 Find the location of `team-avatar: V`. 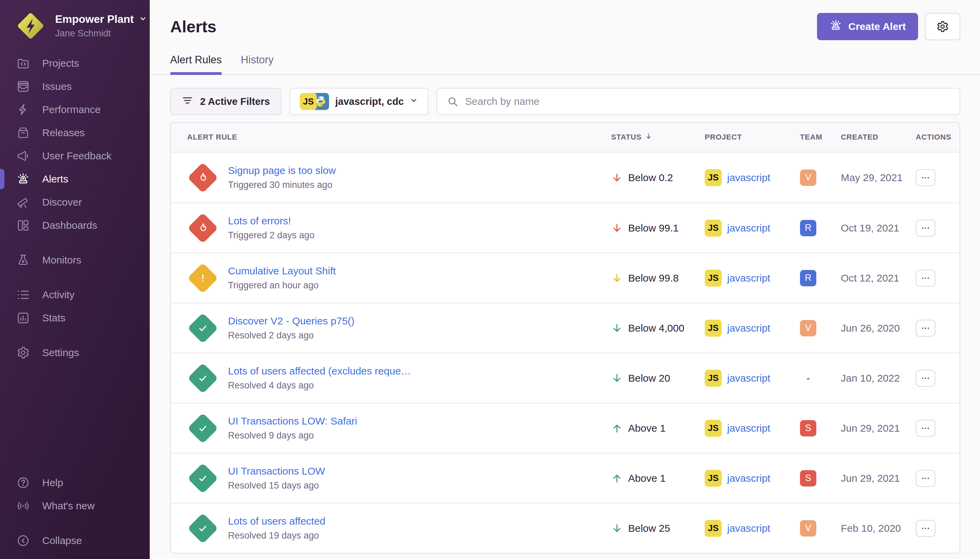

team-avatar: V is located at coordinates (808, 178).